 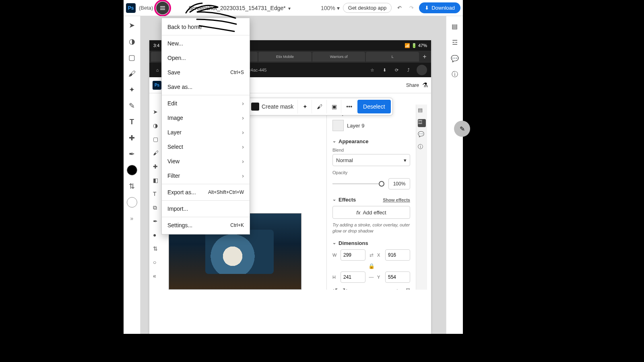 I want to click on width-input, so click(x=353, y=255).